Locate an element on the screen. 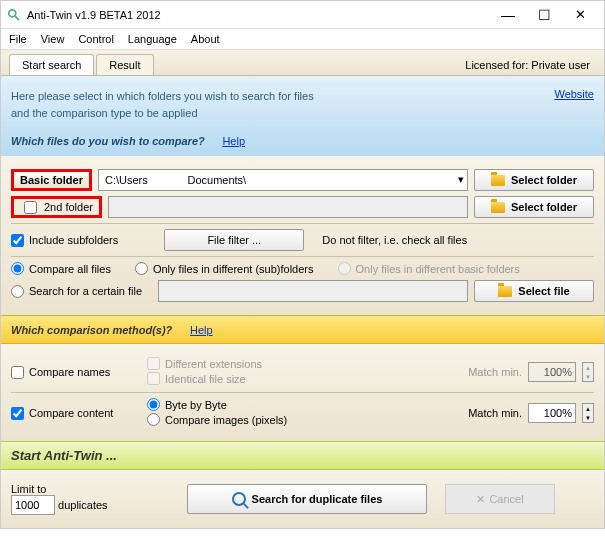 The image size is (605, 539). search-icon is located at coordinates (239, 499).